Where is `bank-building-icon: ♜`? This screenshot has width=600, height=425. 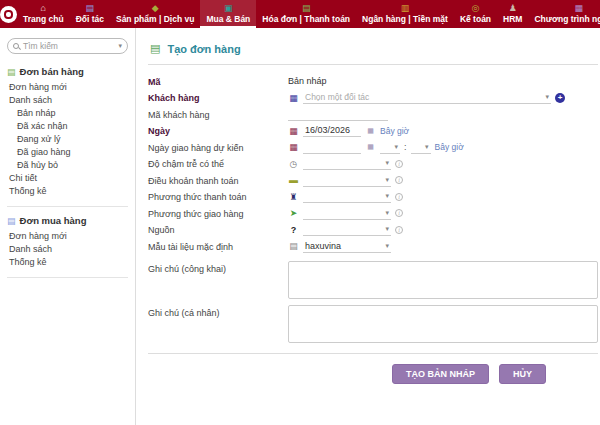 bank-building-icon: ♜ is located at coordinates (294, 197).